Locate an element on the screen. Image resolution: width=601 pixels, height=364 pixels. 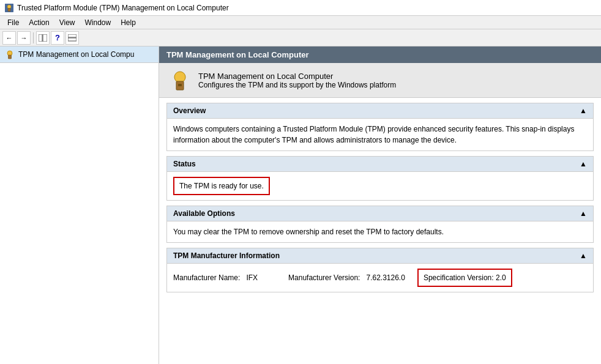
section-status-title: Status is located at coordinates (185, 164).